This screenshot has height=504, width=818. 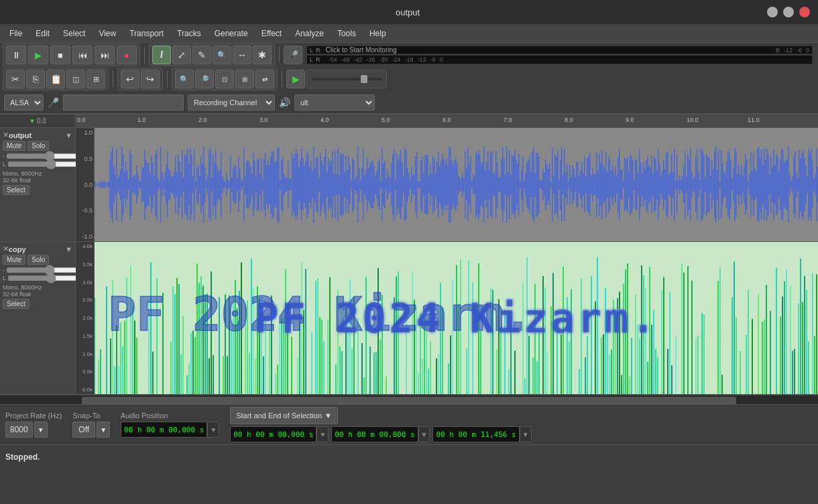 I want to click on menubar: File Edit Select View Transport Tracks G…, so click(x=409, y=34).